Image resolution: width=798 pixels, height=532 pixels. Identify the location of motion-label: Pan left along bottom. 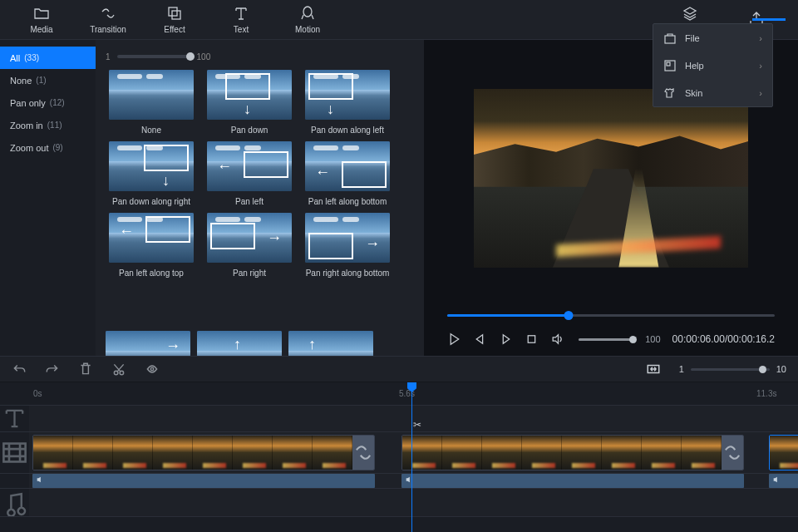
(347, 201).